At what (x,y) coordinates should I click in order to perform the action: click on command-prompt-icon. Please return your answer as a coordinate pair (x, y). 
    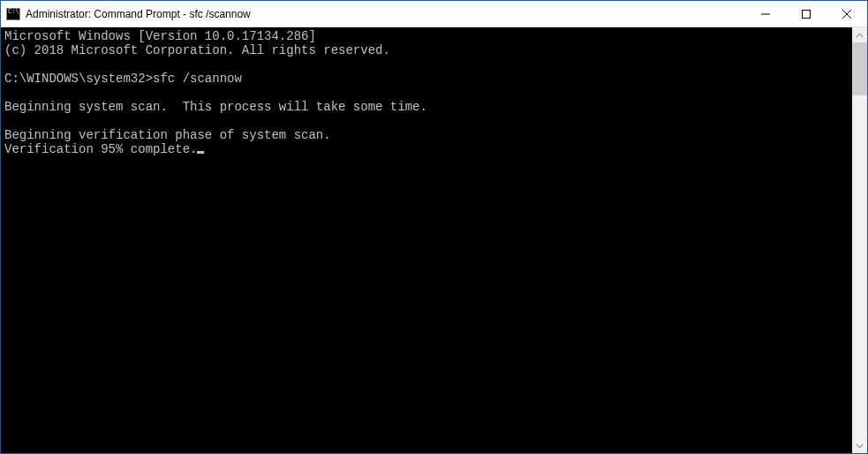
    Looking at the image, I should click on (13, 14).